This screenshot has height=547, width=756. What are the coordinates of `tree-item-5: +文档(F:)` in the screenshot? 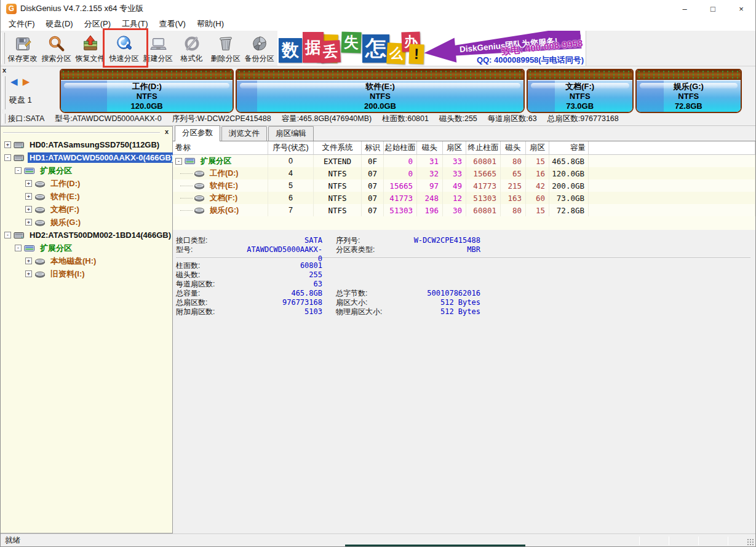 It's located at (86, 209).